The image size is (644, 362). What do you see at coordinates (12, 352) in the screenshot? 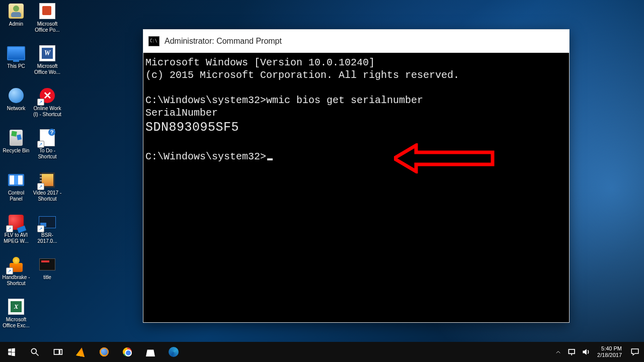
I see `windows-logo-icon` at bounding box center [12, 352].